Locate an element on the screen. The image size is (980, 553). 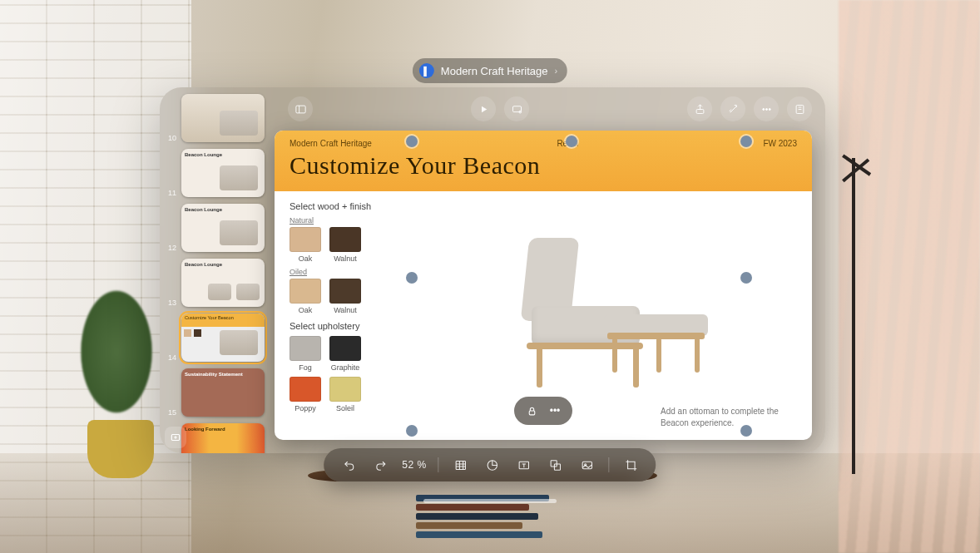
chevron-right-icon: › is located at coordinates (556, 71).